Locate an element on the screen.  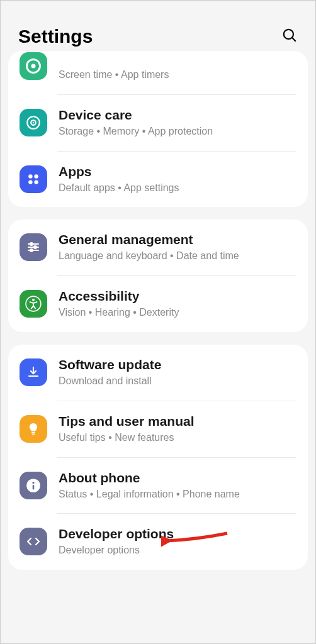
lightbulb-icon is located at coordinates (33, 429).